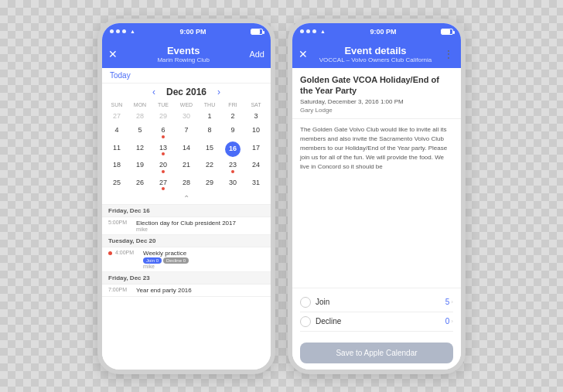  Describe the element at coordinates (163, 150) in the screenshot. I see `cal-day-13: 13` at that location.